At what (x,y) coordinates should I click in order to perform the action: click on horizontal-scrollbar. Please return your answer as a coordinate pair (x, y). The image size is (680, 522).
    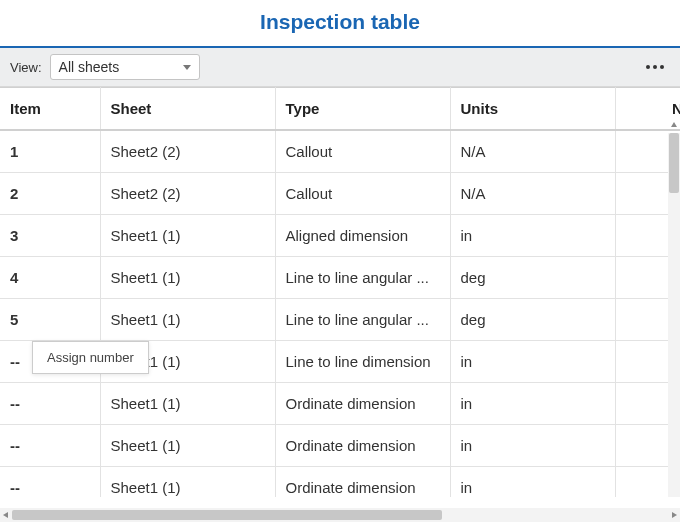
    Looking at the image, I should click on (340, 515).